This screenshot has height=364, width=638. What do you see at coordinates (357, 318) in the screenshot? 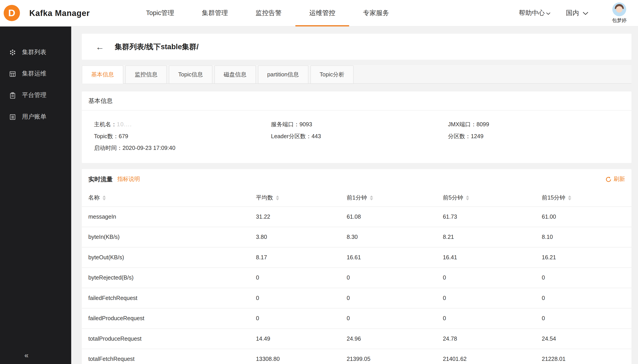
I see `table-row: failedProduceRequest 0 0 0 0` at bounding box center [357, 318].